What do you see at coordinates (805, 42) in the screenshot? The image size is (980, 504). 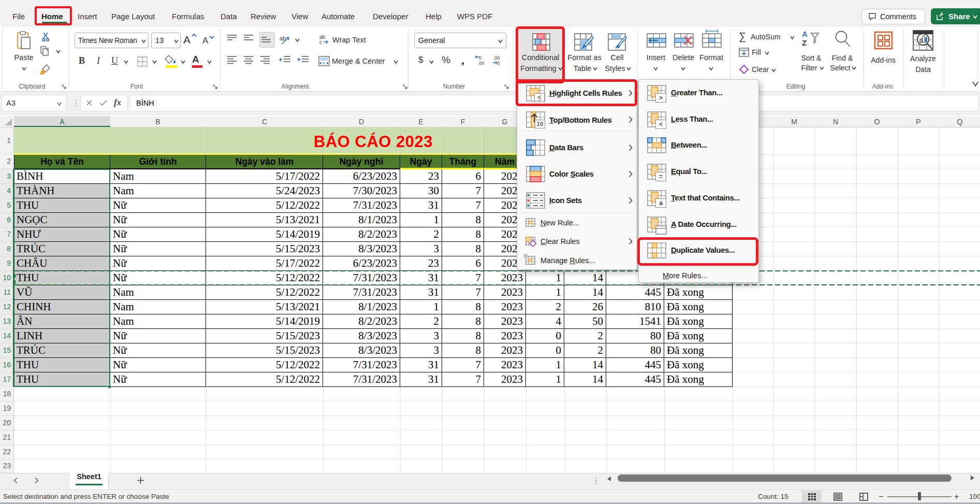 I see `svg-text: Z` at bounding box center [805, 42].